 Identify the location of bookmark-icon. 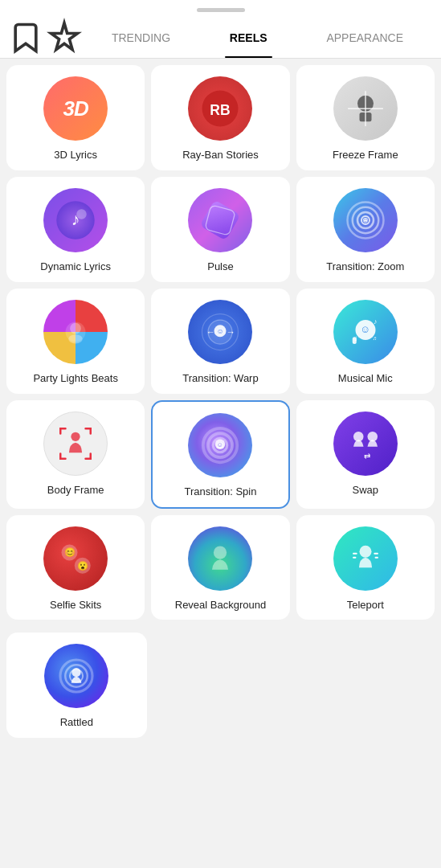
(26, 38).